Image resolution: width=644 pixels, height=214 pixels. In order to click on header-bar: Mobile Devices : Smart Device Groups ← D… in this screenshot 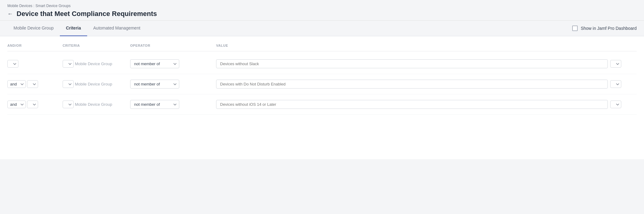, I will do `click(322, 10)`.